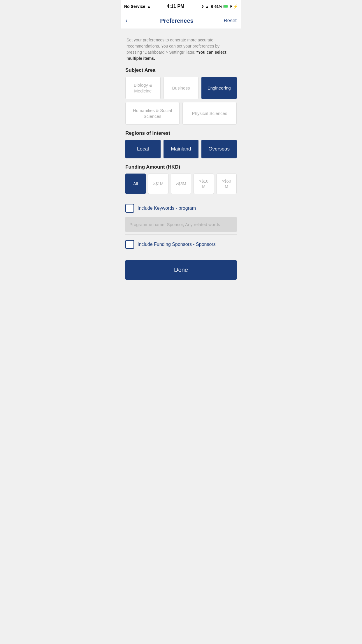  Describe the element at coordinates (226, 184) in the screenshot. I see `funding-50m: >$50M` at that location.